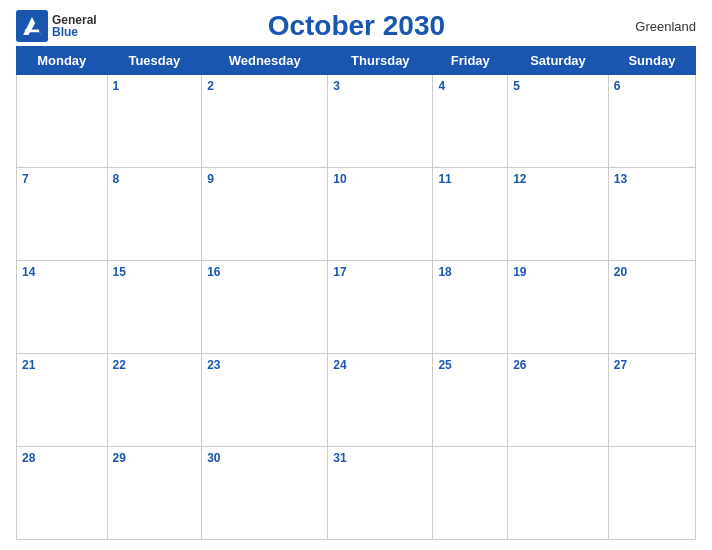  Describe the element at coordinates (520, 365) in the screenshot. I see `day-number: 26` at that location.